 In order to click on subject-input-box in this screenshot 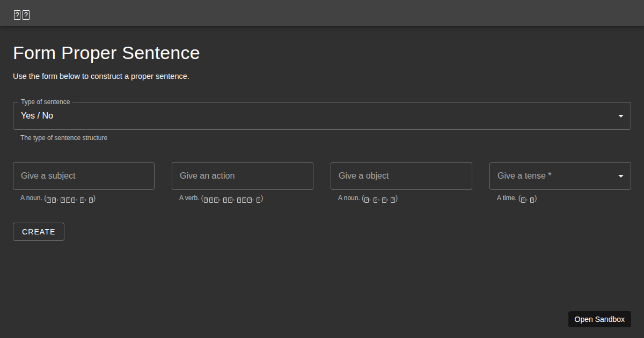, I will do `click(84, 176)`.